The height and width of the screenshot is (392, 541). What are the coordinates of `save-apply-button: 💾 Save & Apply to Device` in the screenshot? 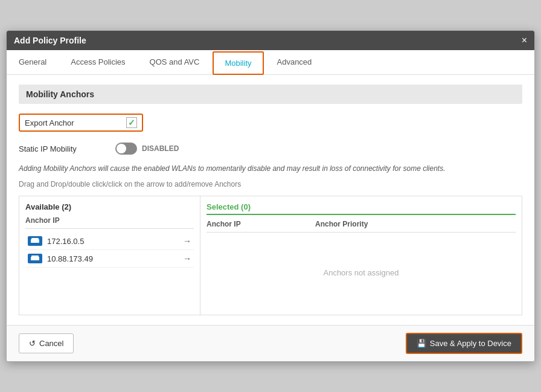 It's located at (464, 343).